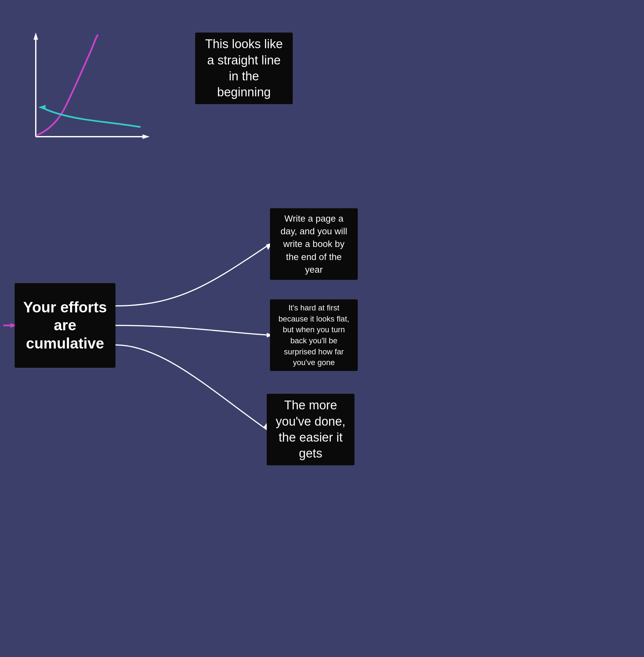 The image size is (644, 657). I want to click on card-straight-line-text: This looks like a straight line in the b…, so click(244, 68).